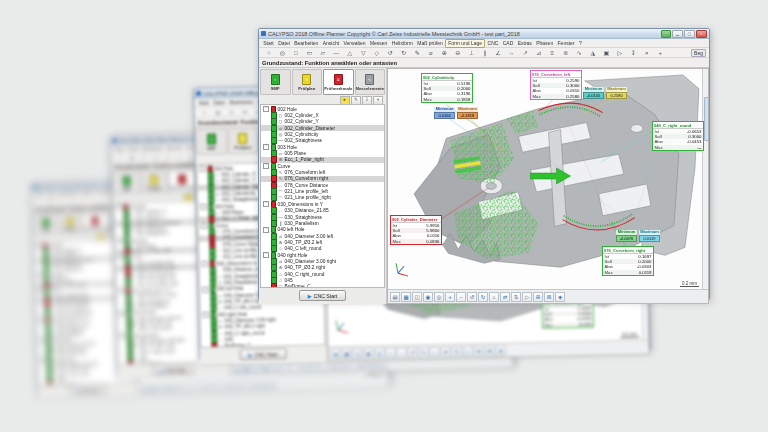 This screenshot has height=432, width=768. I want to click on view-tool-icon-5: +, so click(450, 297).